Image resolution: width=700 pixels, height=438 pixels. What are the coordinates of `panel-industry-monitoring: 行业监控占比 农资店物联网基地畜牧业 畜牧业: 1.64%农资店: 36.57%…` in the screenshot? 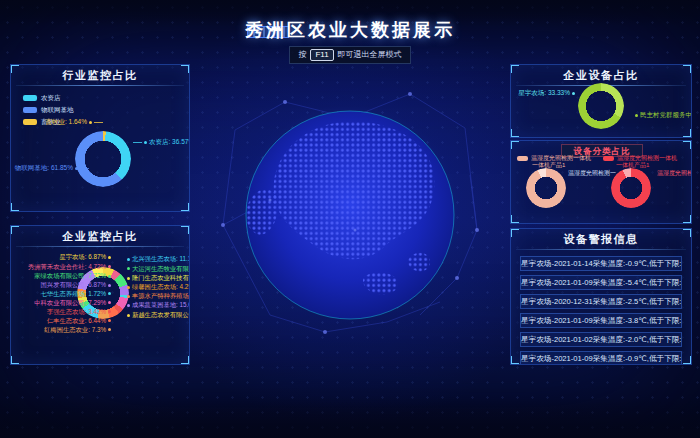 It's located at (100, 138).